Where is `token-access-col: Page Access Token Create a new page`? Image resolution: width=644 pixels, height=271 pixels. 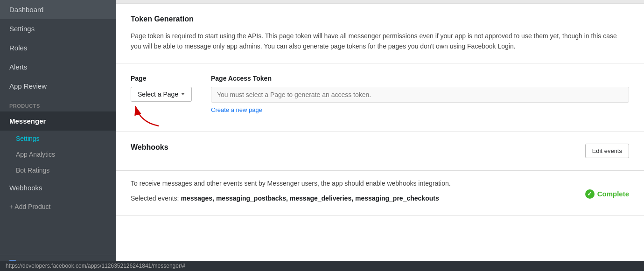 token-access-col: Page Access Token Create a new page is located at coordinates (420, 94).